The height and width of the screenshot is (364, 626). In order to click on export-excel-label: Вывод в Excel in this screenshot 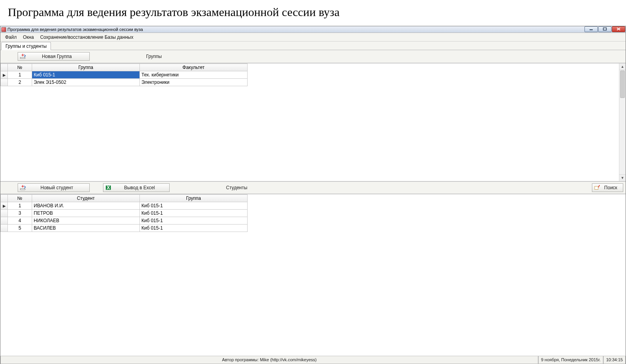, I will do `click(139, 188)`.